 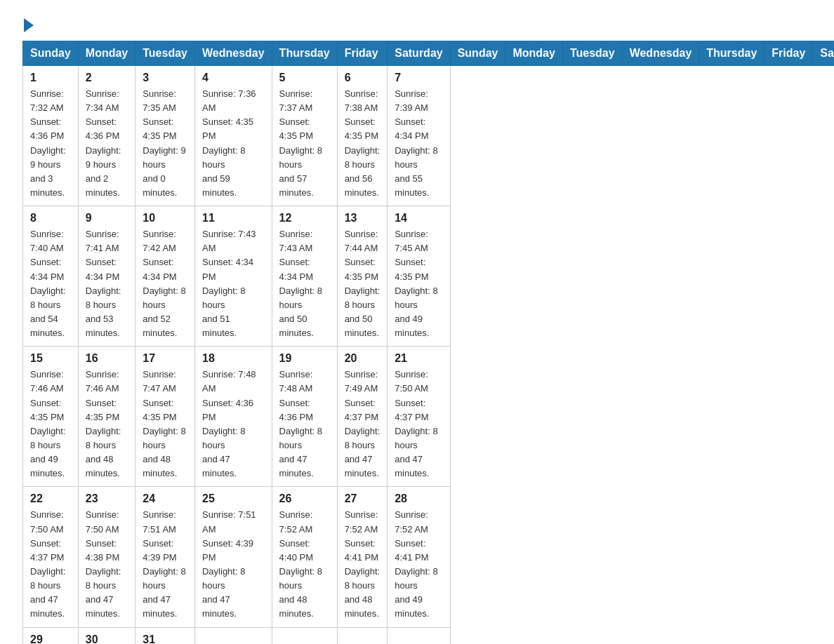 What do you see at coordinates (165, 218) in the screenshot?
I see `day-number: 10` at bounding box center [165, 218].